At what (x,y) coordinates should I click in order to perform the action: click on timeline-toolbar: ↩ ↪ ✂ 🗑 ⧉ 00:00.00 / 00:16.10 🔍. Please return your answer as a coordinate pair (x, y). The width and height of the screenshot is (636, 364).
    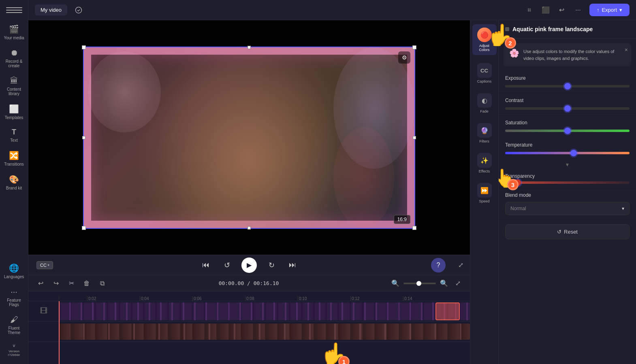
    Looking at the image, I should click on (249, 283).